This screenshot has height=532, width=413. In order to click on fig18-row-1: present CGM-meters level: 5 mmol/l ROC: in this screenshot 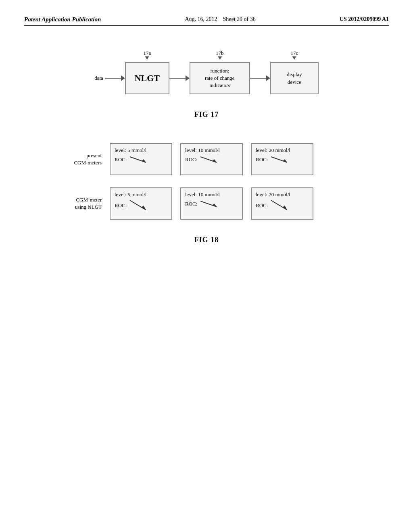, I will do `click(206, 159)`.